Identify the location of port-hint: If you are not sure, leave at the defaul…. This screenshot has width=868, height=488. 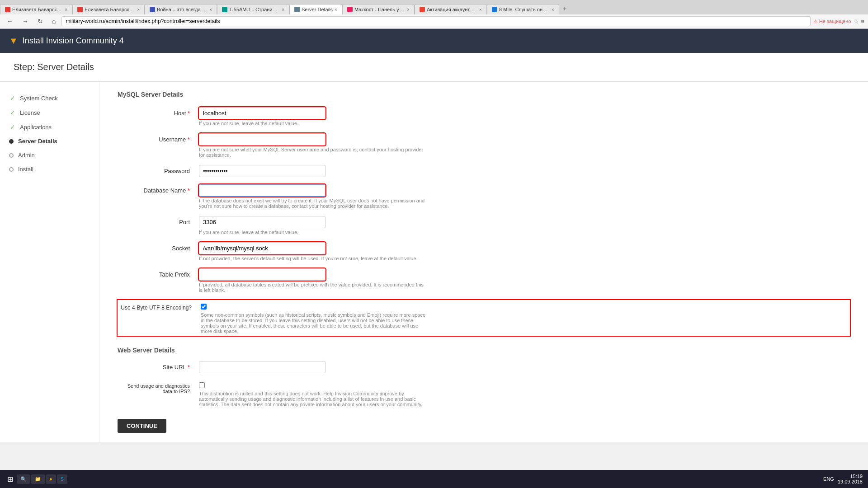
(312, 232).